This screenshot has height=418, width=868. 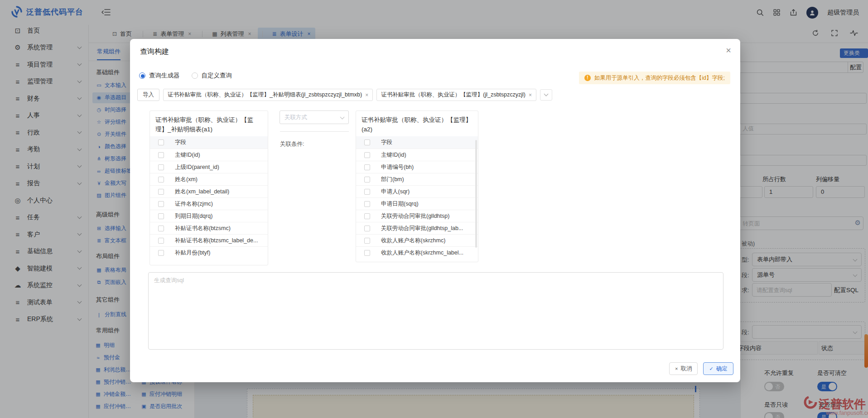 I want to click on table-tag-label: 证书补贴审批（职称、执业证）【监理】_补贴明细表(jl_zsbtspzczyzj…, so click(x=265, y=95).